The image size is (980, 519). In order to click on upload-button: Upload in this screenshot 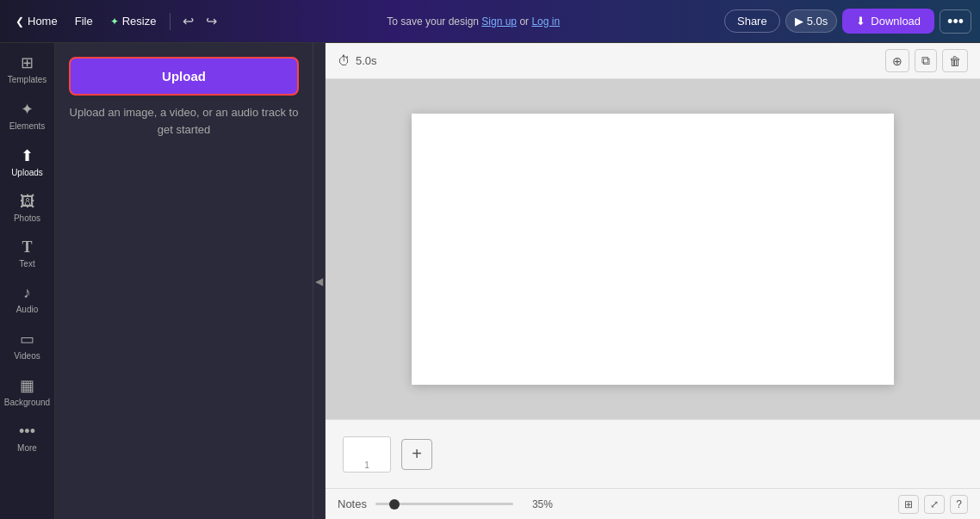, I will do `click(184, 76)`.